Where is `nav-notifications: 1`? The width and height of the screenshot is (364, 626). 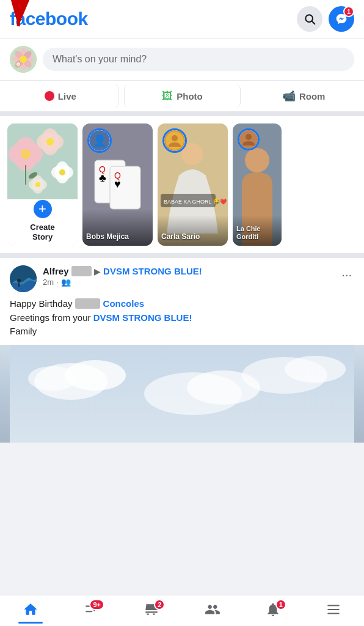
nav-notifications: 1 is located at coordinates (272, 609).